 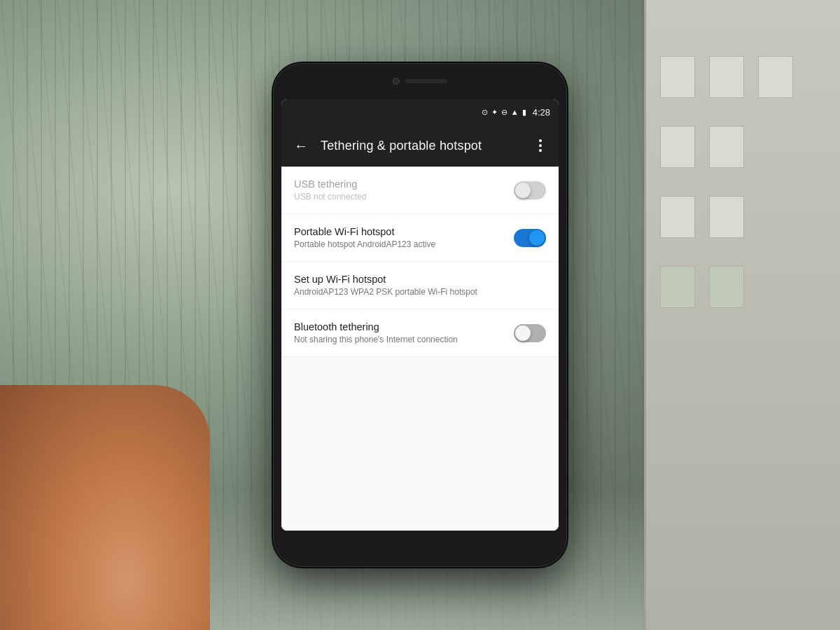 What do you see at coordinates (420, 333) in the screenshot?
I see `bluetooth-tethering-item: Bluetooth tethering Not sharing this pho…` at bounding box center [420, 333].